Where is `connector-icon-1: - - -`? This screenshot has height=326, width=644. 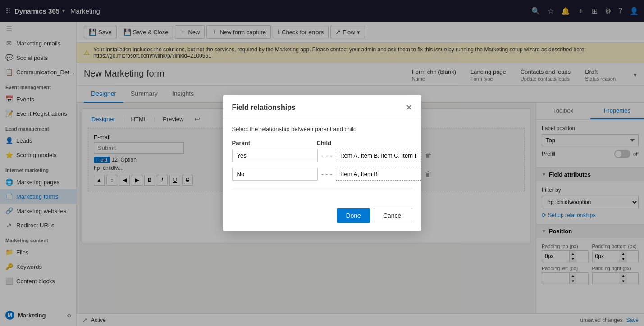
connector-icon-1: - - - is located at coordinates (327, 156).